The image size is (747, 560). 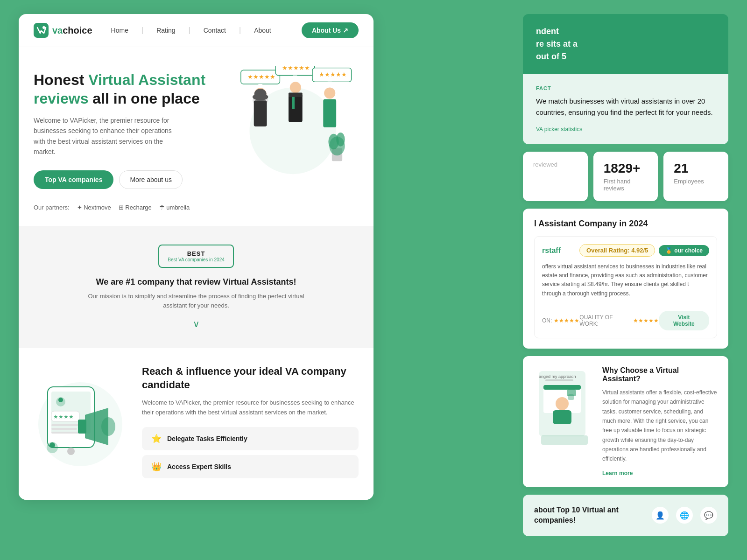 I want to click on top-va-companies-button: Top VA companies, so click(x=74, y=180).